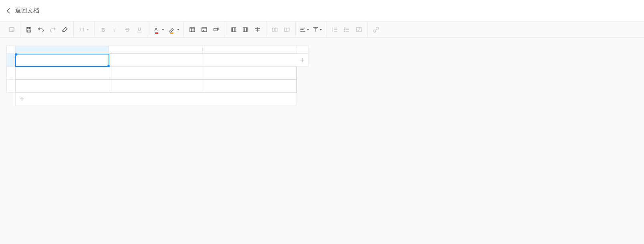 Image resolution: width=644 pixels, height=244 pixels. What do you see at coordinates (192, 30) in the screenshot?
I see `insert-table-button` at bounding box center [192, 30].